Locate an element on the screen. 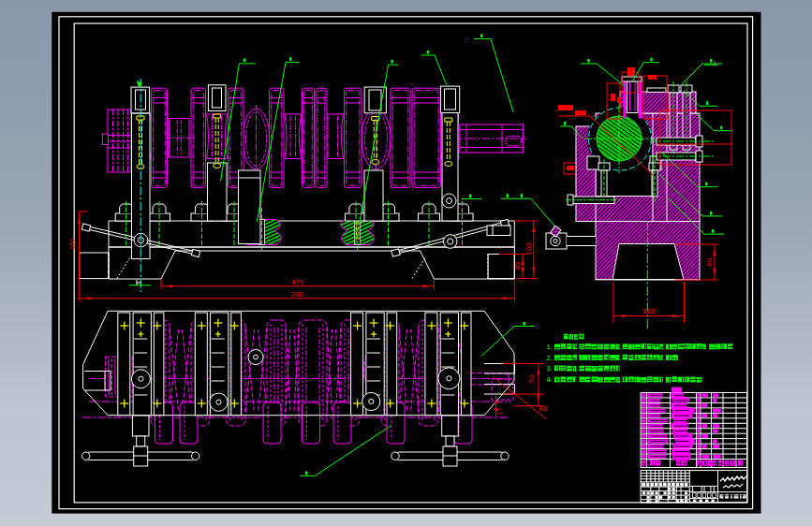 The image size is (812, 526). svg-text: 3. is located at coordinates (550, 369).